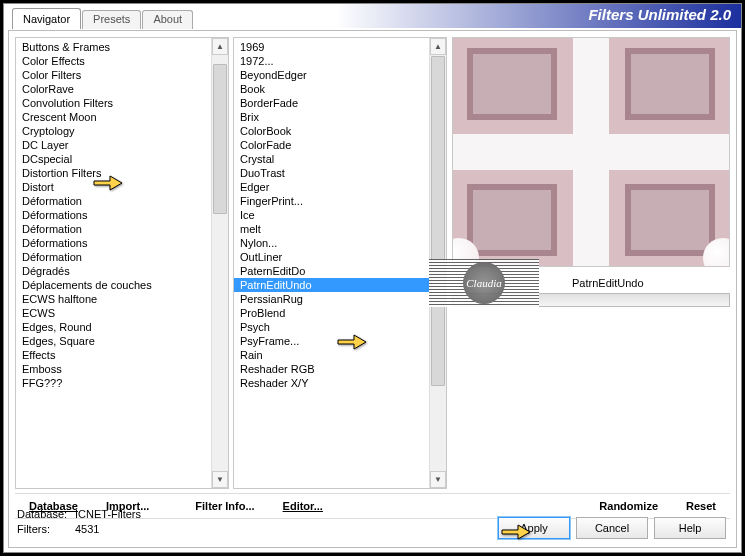 This screenshot has width=745, height=556. I want to click on list-item: ColorBook, so click(332, 131).